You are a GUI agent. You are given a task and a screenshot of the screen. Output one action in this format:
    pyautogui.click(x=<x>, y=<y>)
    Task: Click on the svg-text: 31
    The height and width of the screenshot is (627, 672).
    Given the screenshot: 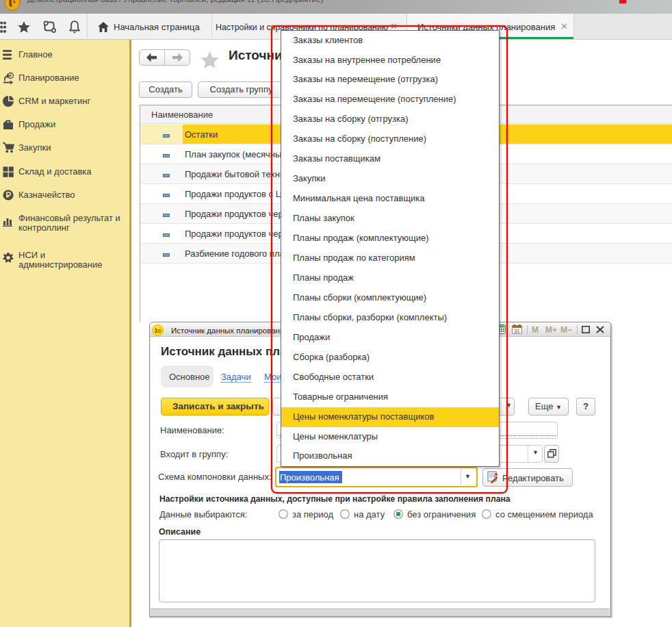 What is the action you would take?
    pyautogui.click(x=517, y=331)
    